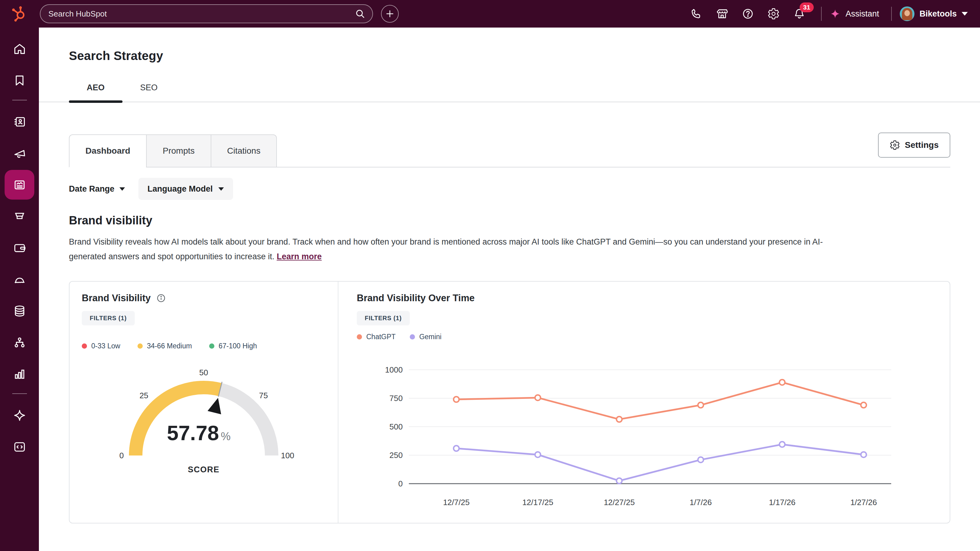  Describe the element at coordinates (446, 249) in the screenshot. I see `description-text: Brand Visibility reveals how AI models t…` at that location.